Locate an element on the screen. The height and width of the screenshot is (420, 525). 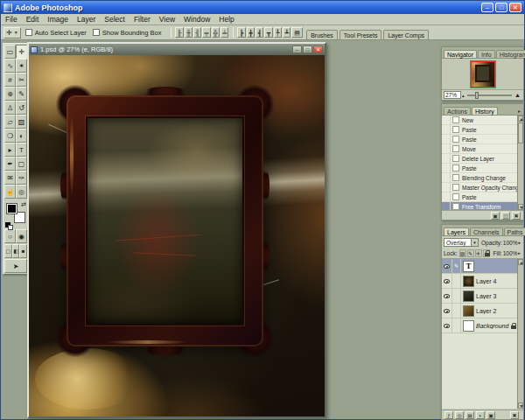
menu-view: View is located at coordinates (167, 19).